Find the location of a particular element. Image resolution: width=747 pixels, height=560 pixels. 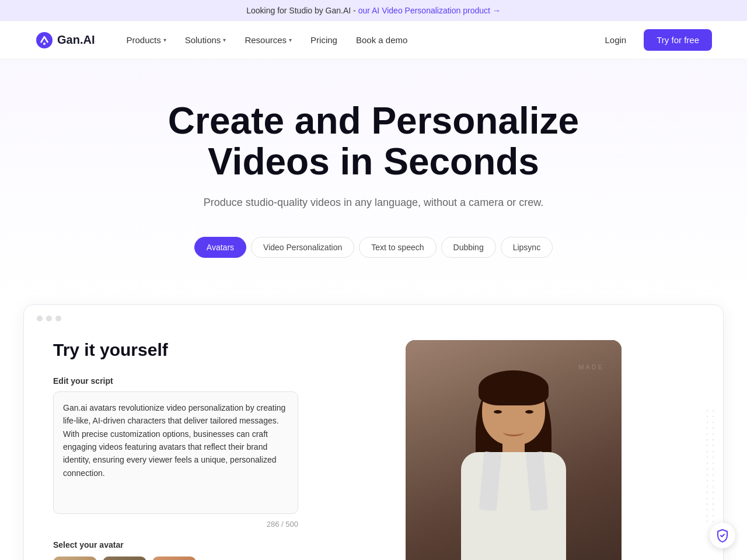

avatar-row: ✓ is located at coordinates (176, 558).